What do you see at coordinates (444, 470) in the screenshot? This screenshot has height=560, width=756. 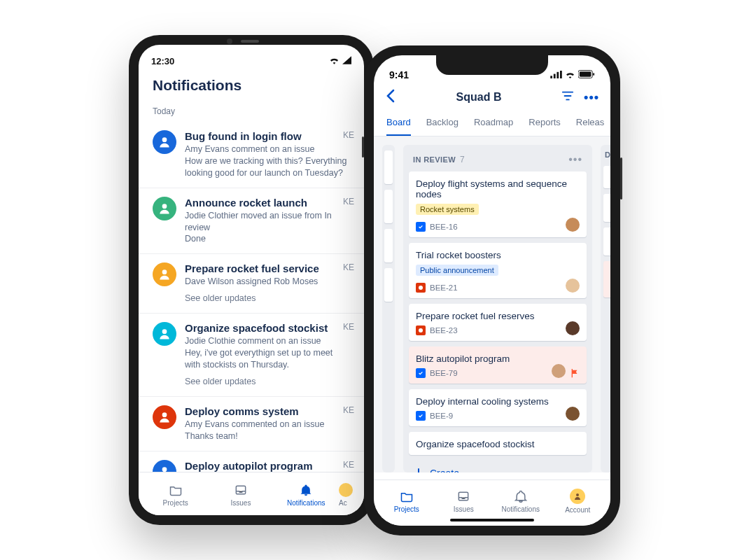 I see `create-label: Create` at bounding box center [444, 470].